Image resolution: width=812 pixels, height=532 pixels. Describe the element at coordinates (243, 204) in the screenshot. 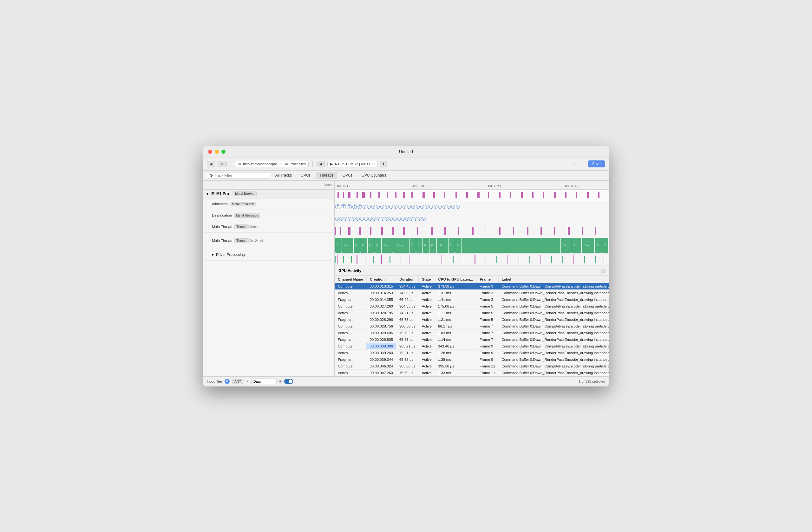

I see `allocation-badge: Metal Resource` at that location.